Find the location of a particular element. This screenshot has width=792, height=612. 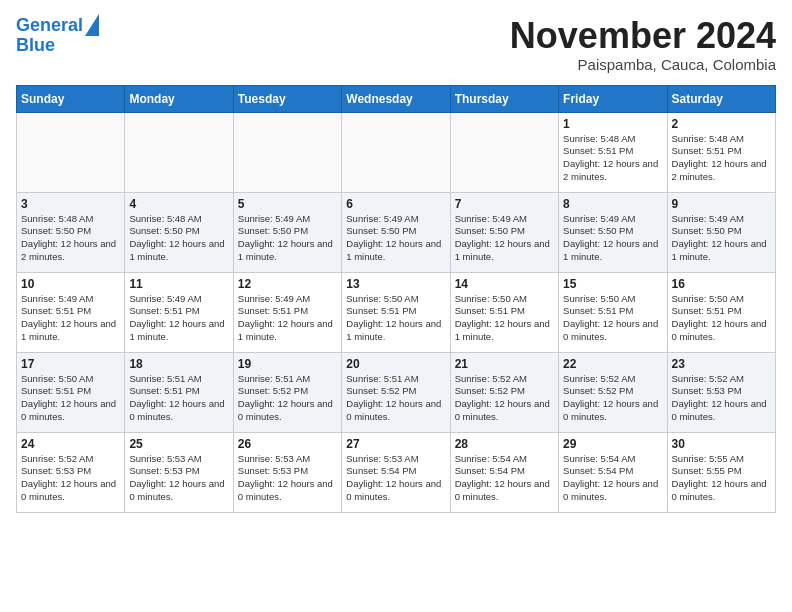

header-cell-saturday: Saturday is located at coordinates (721, 98).